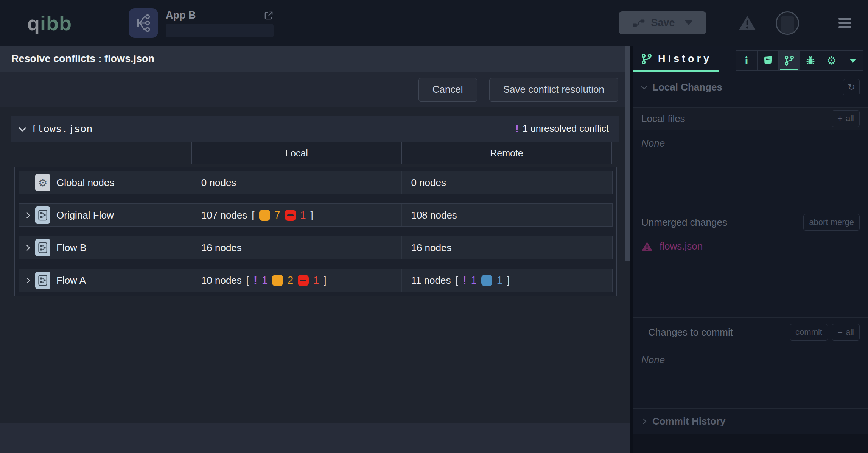 This screenshot has width=868, height=453. What do you see at coordinates (639, 23) in the screenshot?
I see `deploy-icon` at bounding box center [639, 23].